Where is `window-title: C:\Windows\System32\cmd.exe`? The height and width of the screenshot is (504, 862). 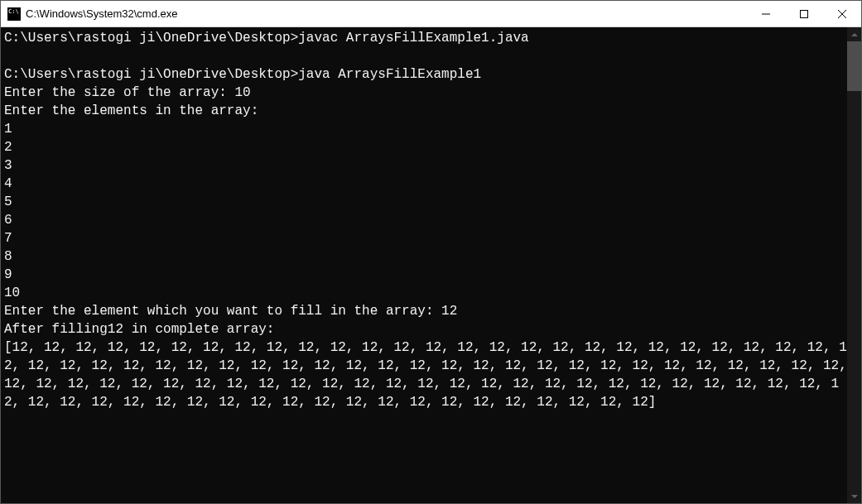 window-title: C:\Windows\System32\cmd.exe is located at coordinates (386, 13).